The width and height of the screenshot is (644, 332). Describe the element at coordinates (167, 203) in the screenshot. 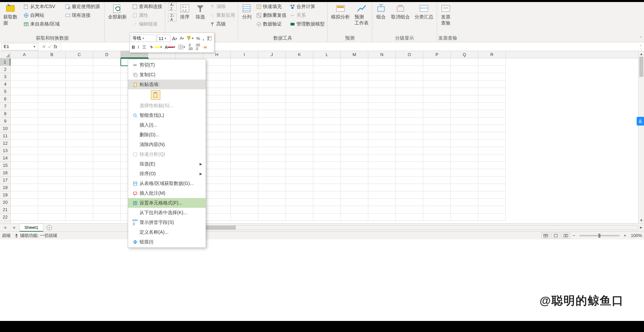

I see `ctx-format-cells: 设置单元格格式(F)...` at that location.